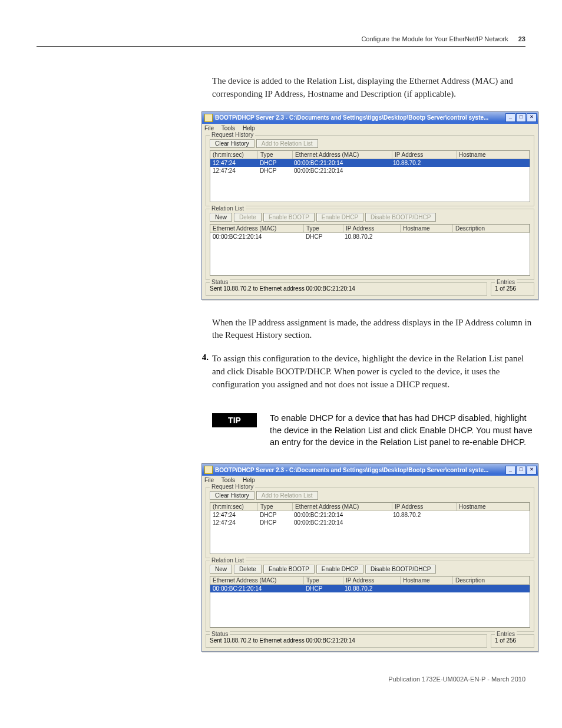  Describe the element at coordinates (375, 88) in the screenshot. I see `paragraph-intro: The device is added to the Relation List…` at that location.